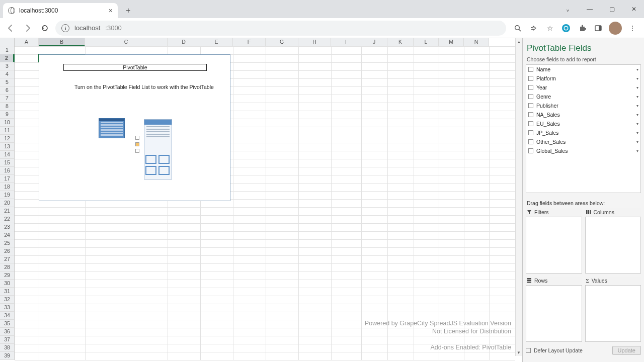  Describe the element at coordinates (584, 97) in the screenshot. I see `field-item: Genre▾` at that location.